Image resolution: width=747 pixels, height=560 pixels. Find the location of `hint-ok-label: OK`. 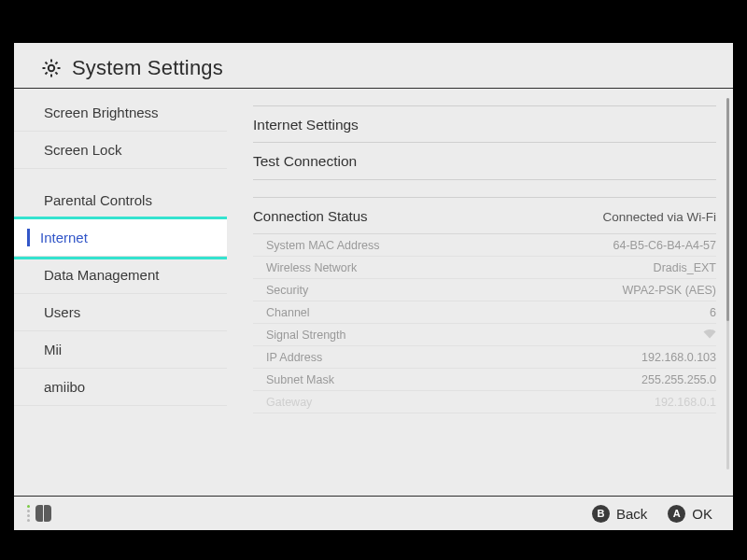

hint-ok-label: OK is located at coordinates (702, 513).